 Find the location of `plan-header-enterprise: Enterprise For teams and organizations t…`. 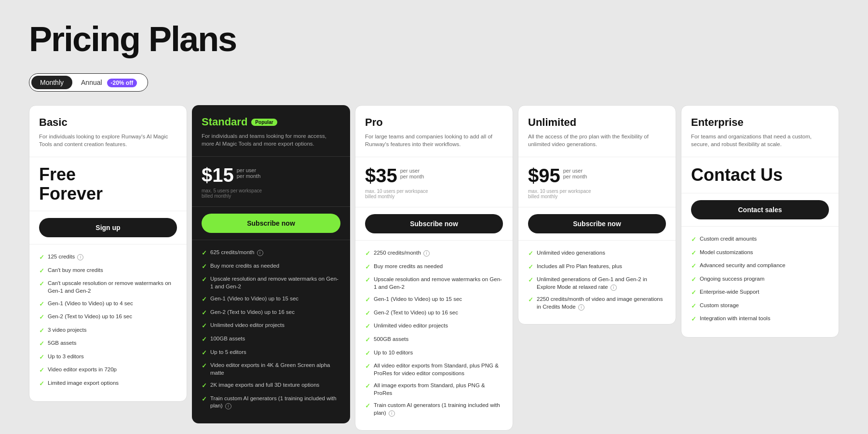

plan-header-enterprise: Enterprise For teams and organizations t… is located at coordinates (760, 131).